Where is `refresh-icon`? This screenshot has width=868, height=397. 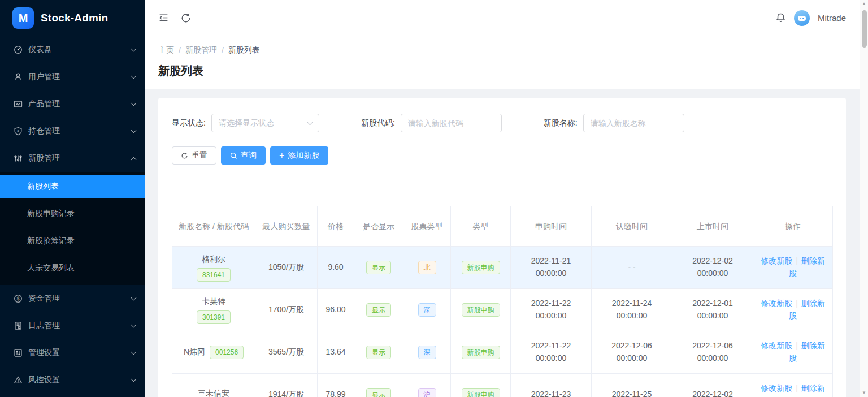
refresh-icon is located at coordinates (186, 18).